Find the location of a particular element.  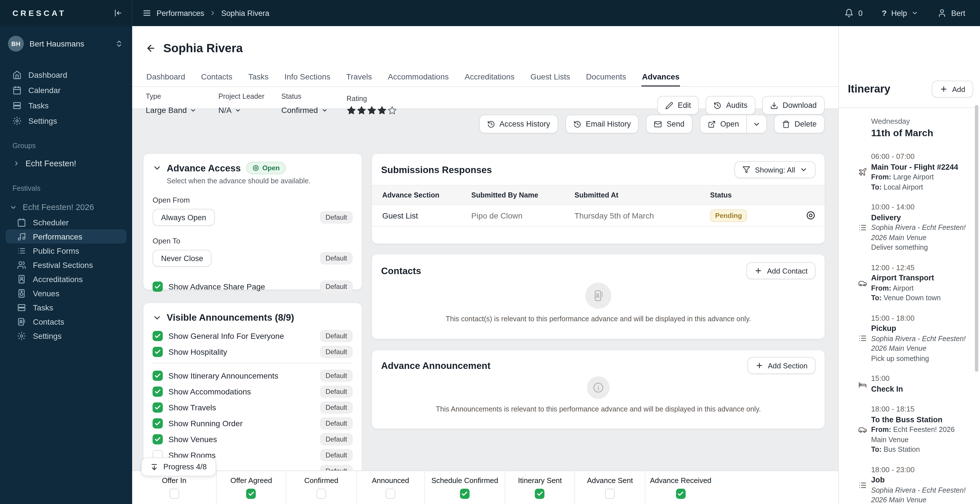

tab-accommodations: Accommodations is located at coordinates (418, 77).